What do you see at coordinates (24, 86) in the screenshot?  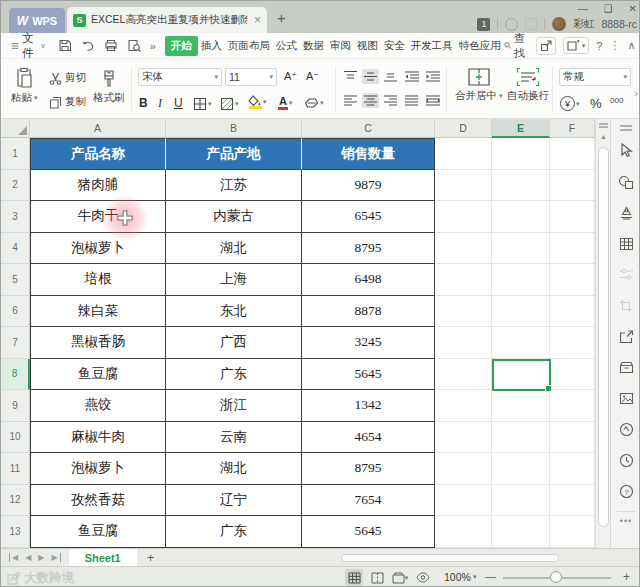 I see `paste-button: 粘贴▾` at bounding box center [24, 86].